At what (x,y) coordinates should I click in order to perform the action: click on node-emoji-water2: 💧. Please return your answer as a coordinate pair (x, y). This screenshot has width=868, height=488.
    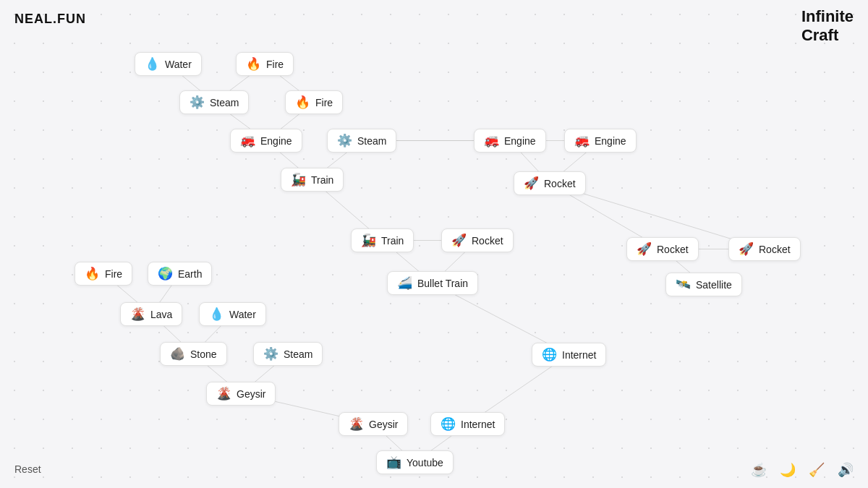
    Looking at the image, I should click on (217, 314).